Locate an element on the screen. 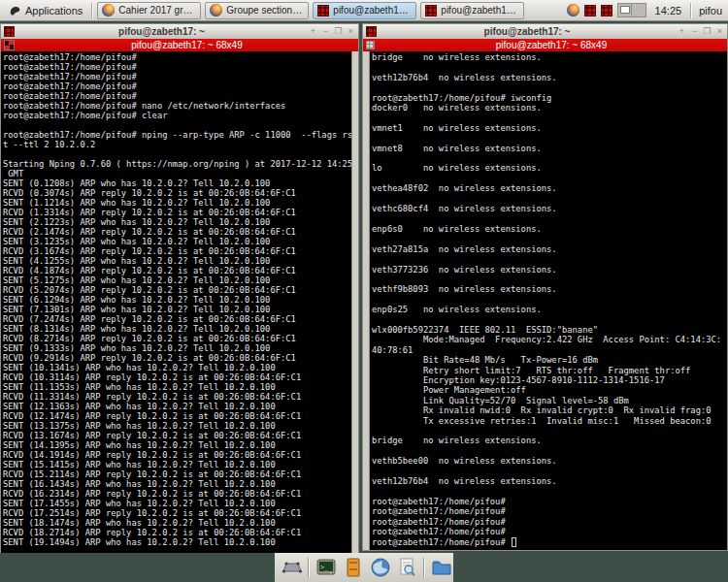 This screenshot has height=582, width=728. web-browser-icon is located at coordinates (381, 568).